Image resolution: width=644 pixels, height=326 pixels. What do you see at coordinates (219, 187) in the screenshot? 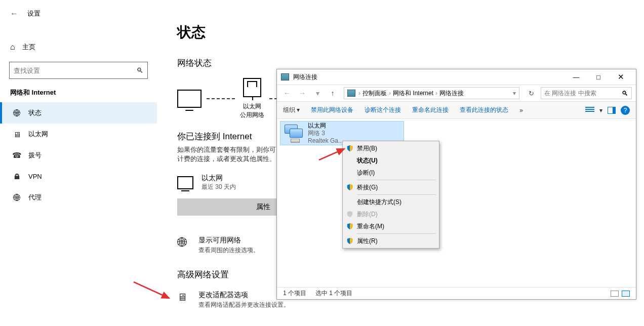
I see `ethernet-info-sub: 最近 30 天内` at bounding box center [219, 187].